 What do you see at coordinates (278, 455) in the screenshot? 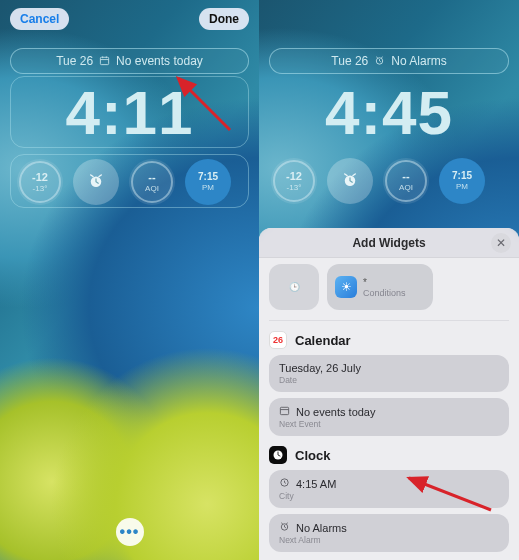
I see `clock-app-icon` at bounding box center [278, 455].